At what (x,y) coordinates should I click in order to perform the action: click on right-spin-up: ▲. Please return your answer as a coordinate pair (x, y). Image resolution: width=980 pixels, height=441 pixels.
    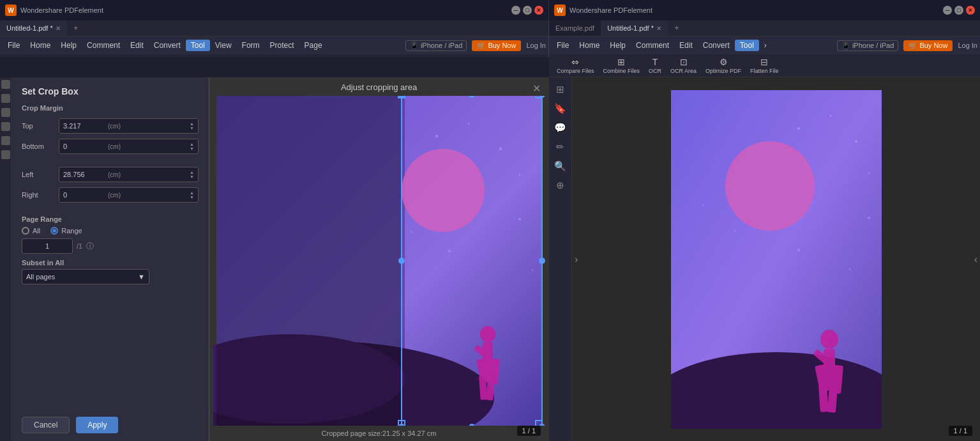
    Looking at the image, I should click on (192, 193).